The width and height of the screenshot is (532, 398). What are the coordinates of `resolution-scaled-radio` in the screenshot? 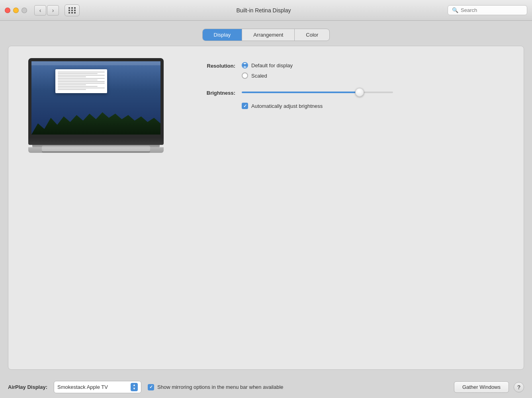 It's located at (245, 76).